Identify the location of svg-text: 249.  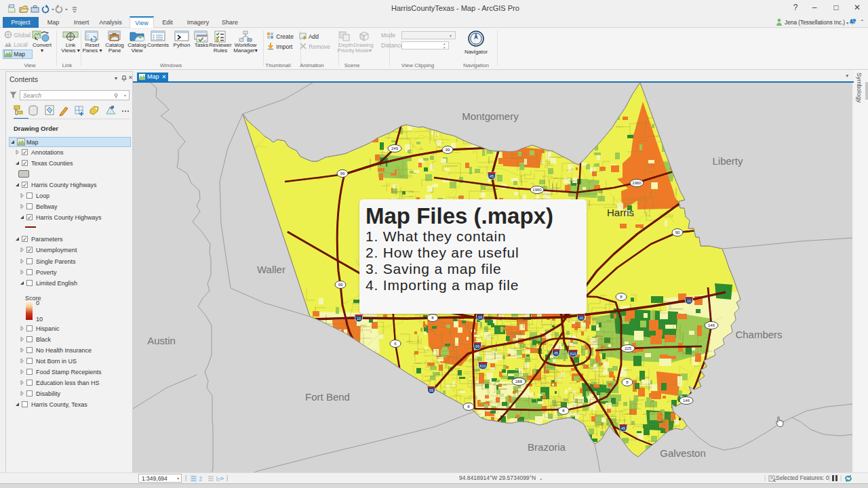
(395, 148).